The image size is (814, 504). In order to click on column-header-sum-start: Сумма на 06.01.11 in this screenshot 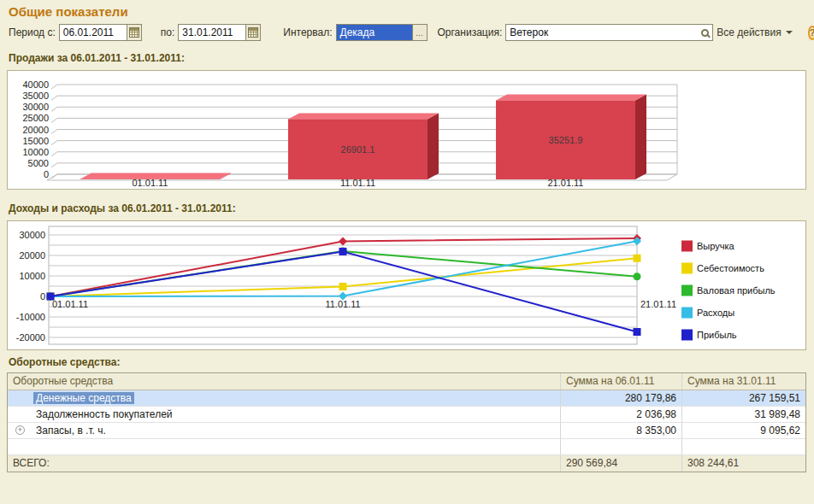, I will do `click(622, 381)`.